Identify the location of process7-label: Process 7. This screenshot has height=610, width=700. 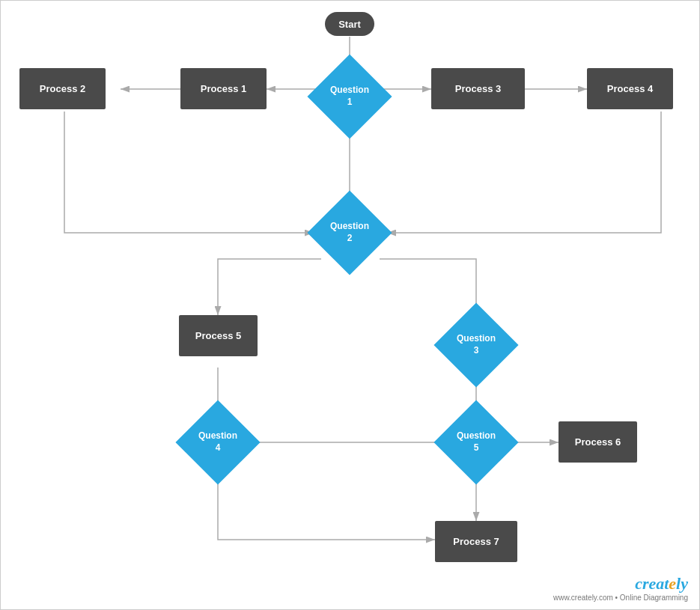
(476, 542).